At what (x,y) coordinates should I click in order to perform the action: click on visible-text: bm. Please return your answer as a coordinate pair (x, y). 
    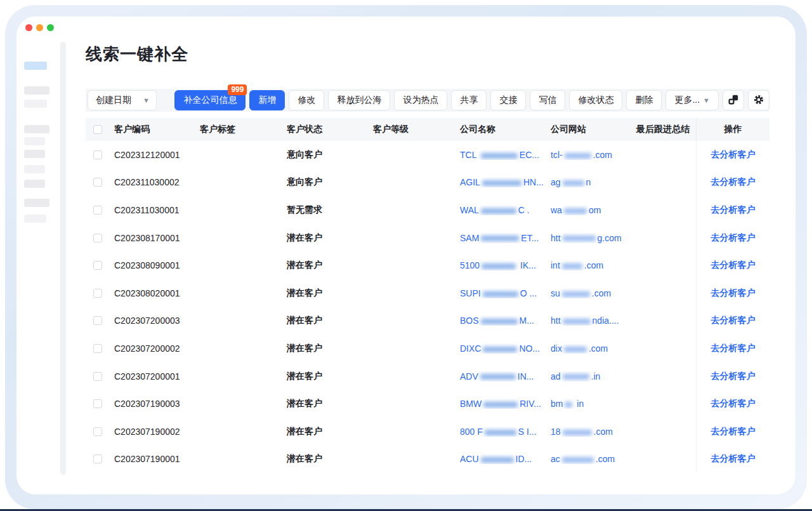
    Looking at the image, I should click on (557, 404).